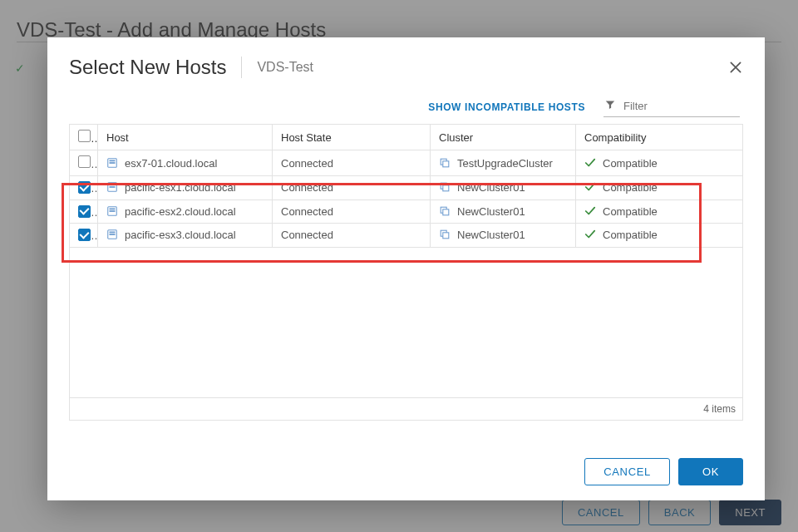 This screenshot has height=532, width=798. What do you see at coordinates (504, 138) in the screenshot?
I see `column-header-cluster: Cluster` at bounding box center [504, 138].